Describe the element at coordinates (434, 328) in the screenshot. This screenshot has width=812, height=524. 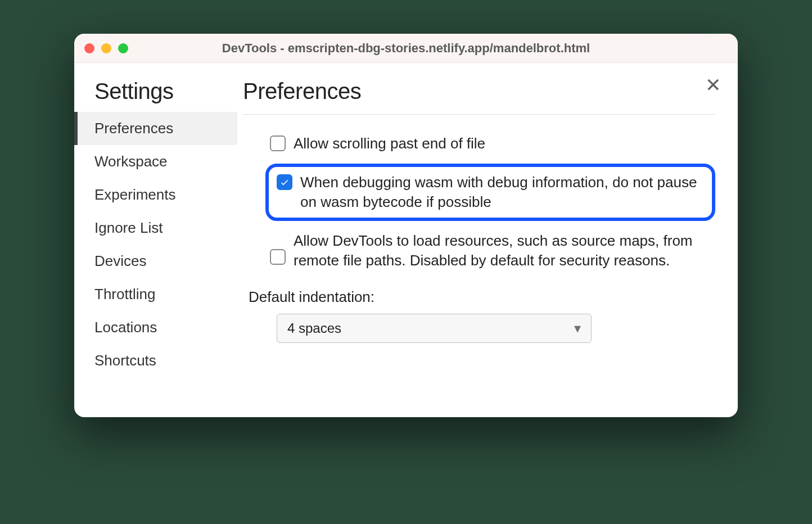
I see `default-indentation-select: 4 spaces ▾` at that location.